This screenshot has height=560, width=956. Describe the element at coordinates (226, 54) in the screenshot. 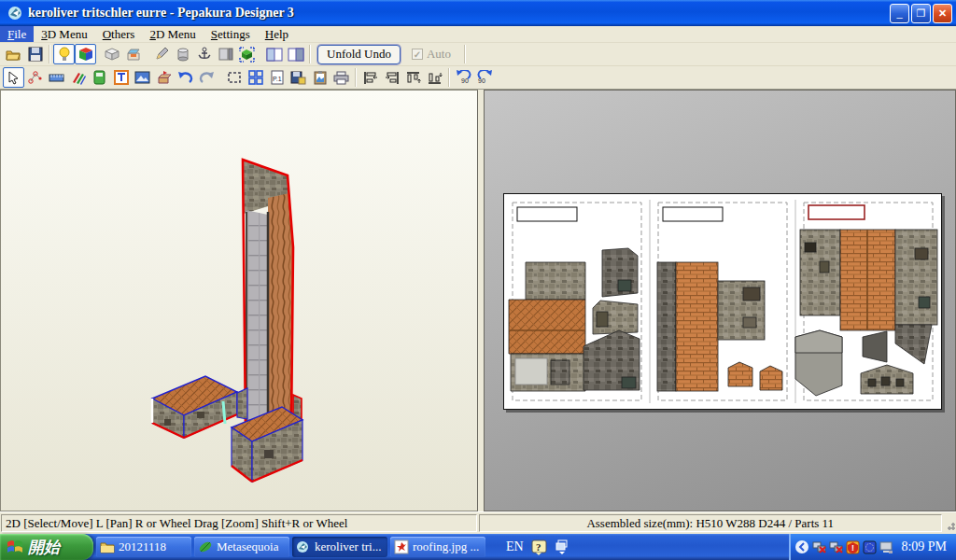

I see `split-view-button` at that location.